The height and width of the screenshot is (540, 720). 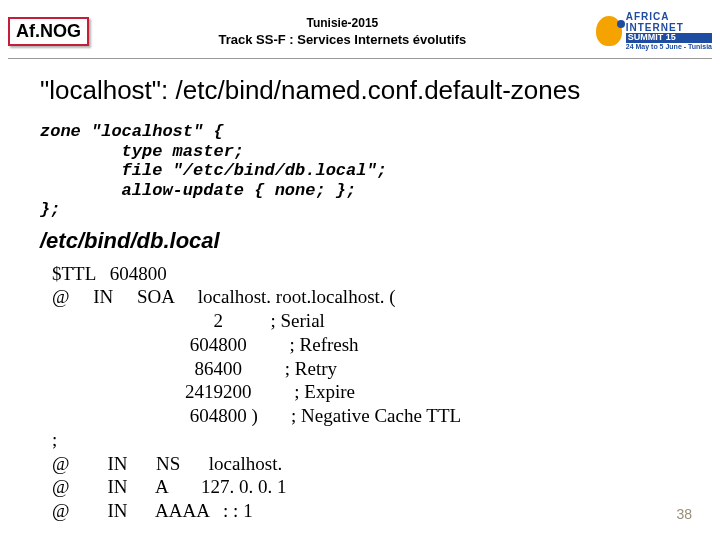 What do you see at coordinates (342, 32) in the screenshot?
I see `header-center: Tunisie-2015 Track SS-F : Services Inter…` at bounding box center [342, 32].